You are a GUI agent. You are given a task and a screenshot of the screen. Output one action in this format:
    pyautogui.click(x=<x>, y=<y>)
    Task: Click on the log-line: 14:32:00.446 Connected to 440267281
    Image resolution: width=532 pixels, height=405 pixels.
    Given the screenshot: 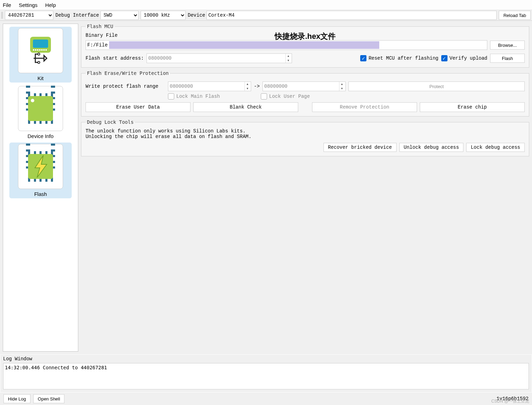 What is the action you would take?
    pyautogui.click(x=266, y=368)
    